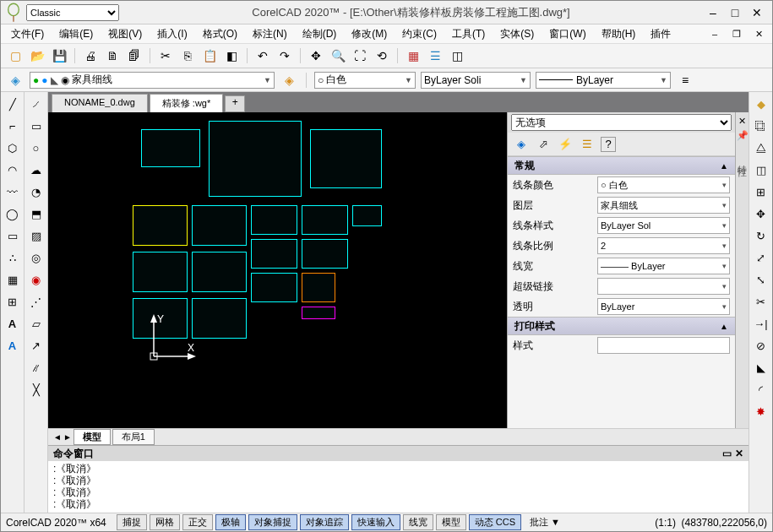 The height and width of the screenshot is (532, 773). What do you see at coordinates (57, 437) in the screenshot?
I see `layout-prev-icon: ◄` at bounding box center [57, 437].